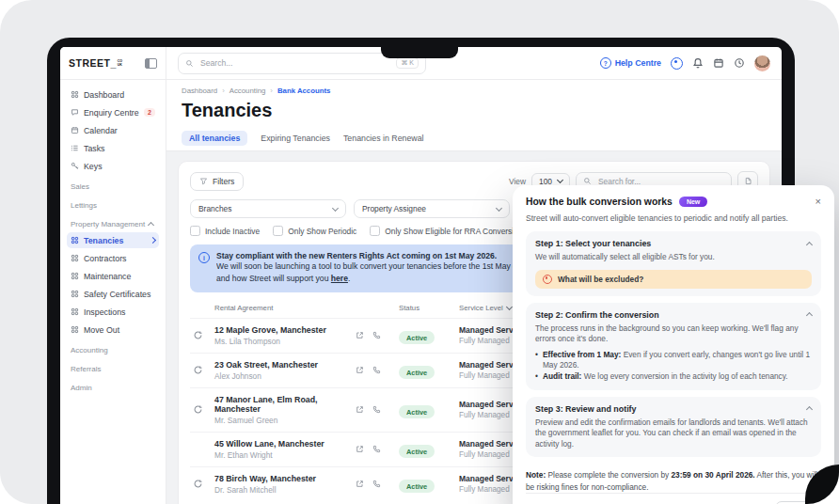  What do you see at coordinates (606, 63) in the screenshot?
I see `question-circle-icon: ?` at bounding box center [606, 63].